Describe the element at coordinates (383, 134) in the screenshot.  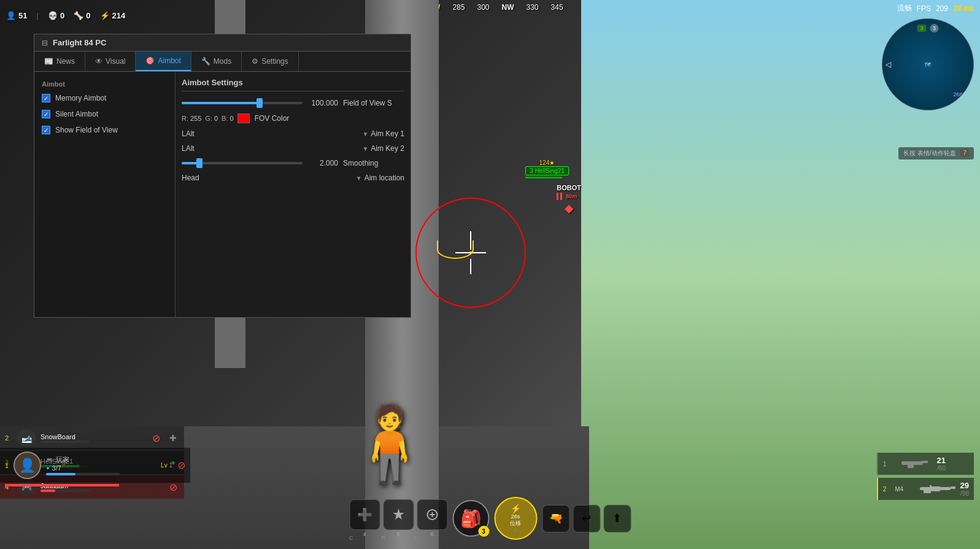
I see `aim-key1-dropdown: ▼ Aim Key 1` at that location.